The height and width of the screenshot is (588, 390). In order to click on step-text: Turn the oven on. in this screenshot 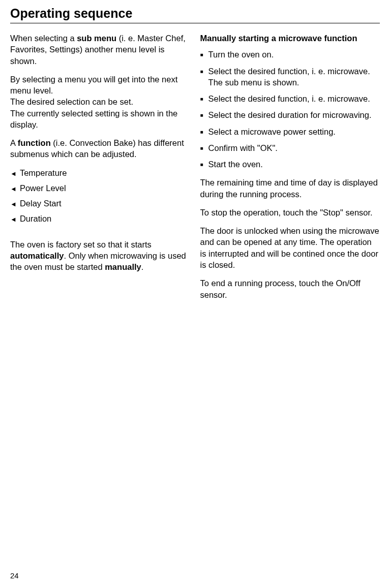, I will do `click(241, 54)`.